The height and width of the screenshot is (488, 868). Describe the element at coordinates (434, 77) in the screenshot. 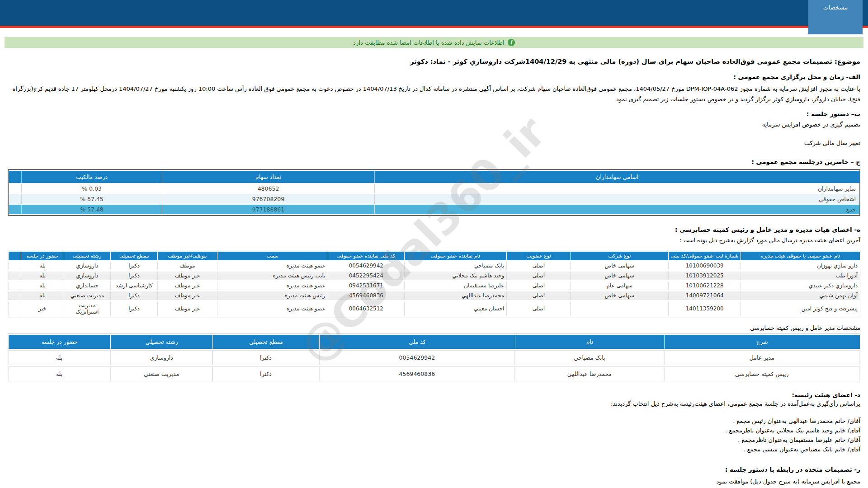

I see `section-a-title: الف- زمان و محل برگزاری مجمع عمومی :` at that location.